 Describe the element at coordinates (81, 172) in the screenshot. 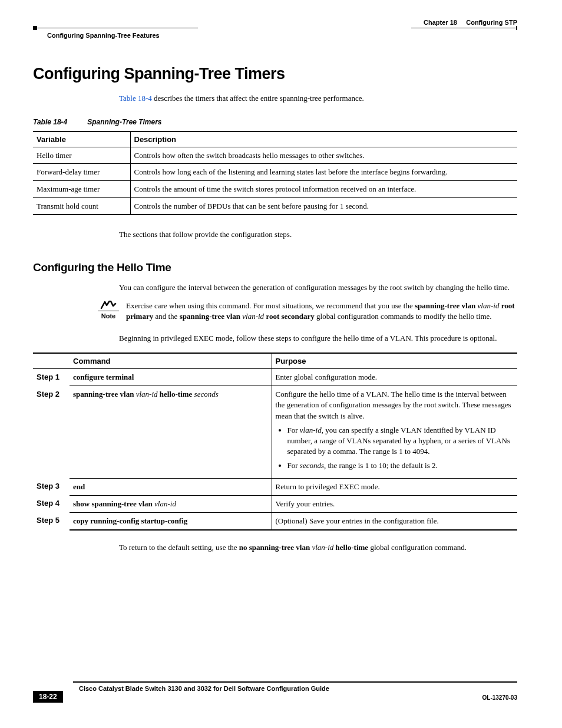

I see `var-cell: Forward-delay timer` at that location.